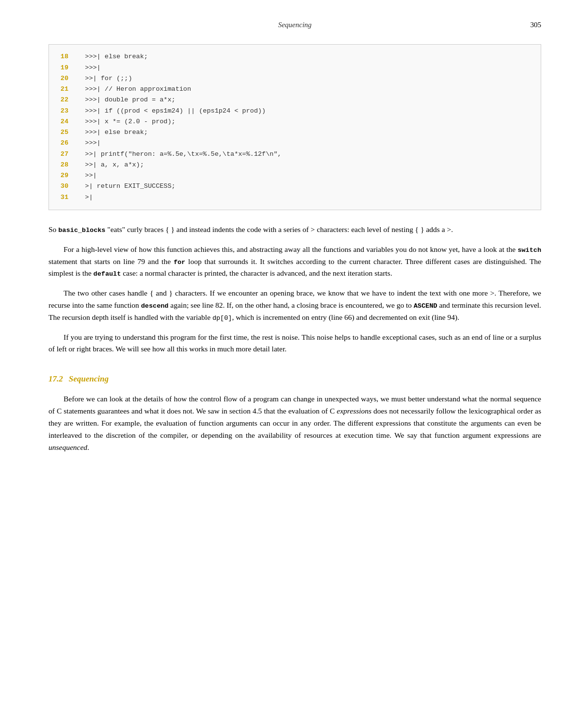  Describe the element at coordinates (295, 132) in the screenshot. I see `code-line: 25 >>>| else break;` at that location.